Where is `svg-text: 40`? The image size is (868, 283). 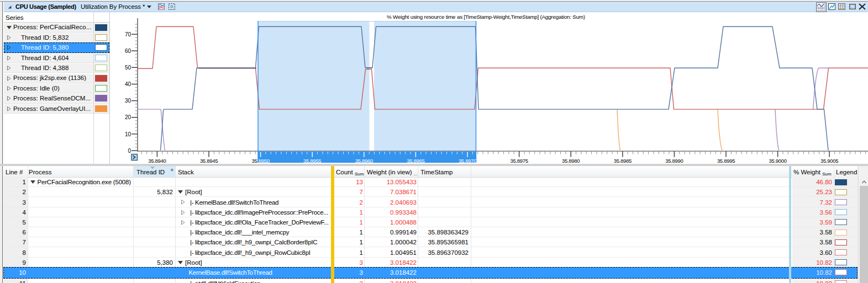
svg-text: 40 is located at coordinates (128, 84).